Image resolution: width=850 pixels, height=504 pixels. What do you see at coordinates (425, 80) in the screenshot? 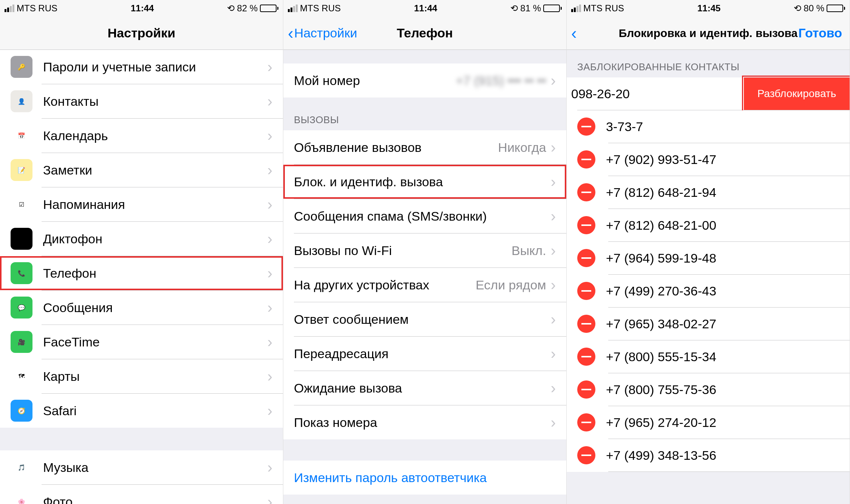
I see `my-number-row: Мой номер +7 (915) ••• •• •• ›` at bounding box center [425, 80].